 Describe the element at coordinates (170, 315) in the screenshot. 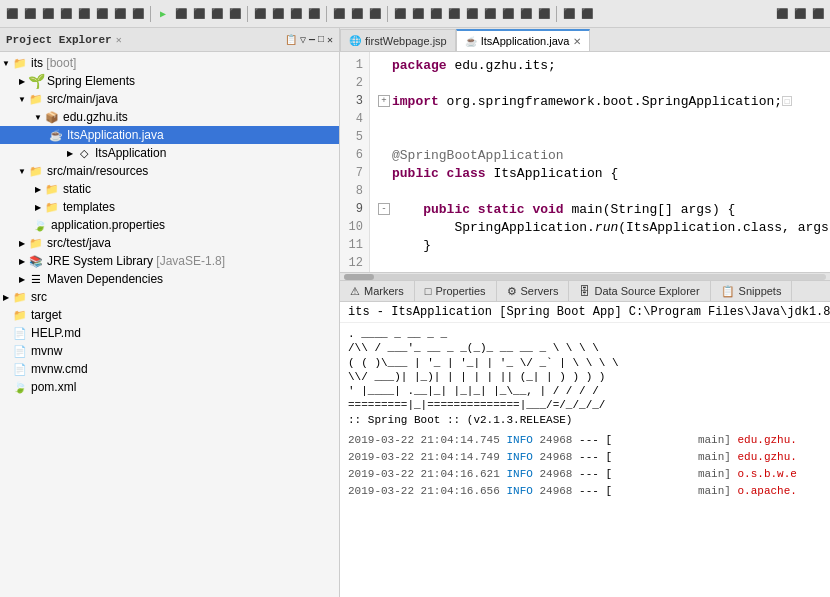

I see `tree-item-target: 📁 target` at that location.